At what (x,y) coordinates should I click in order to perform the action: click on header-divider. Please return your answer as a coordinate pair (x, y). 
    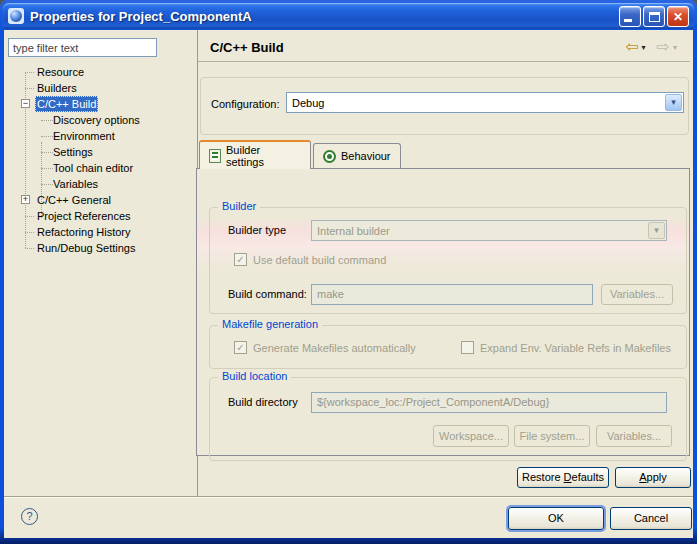
    Looking at the image, I should click on (444, 62).